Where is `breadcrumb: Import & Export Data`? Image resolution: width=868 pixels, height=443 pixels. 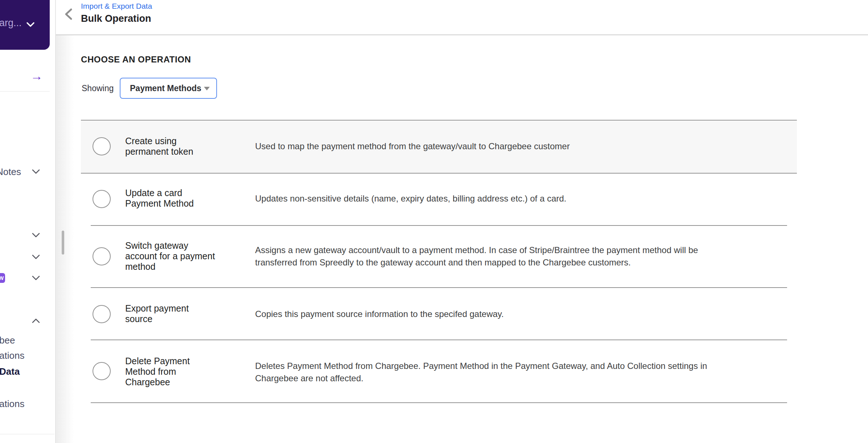
breadcrumb: Import & Export Data is located at coordinates (116, 6).